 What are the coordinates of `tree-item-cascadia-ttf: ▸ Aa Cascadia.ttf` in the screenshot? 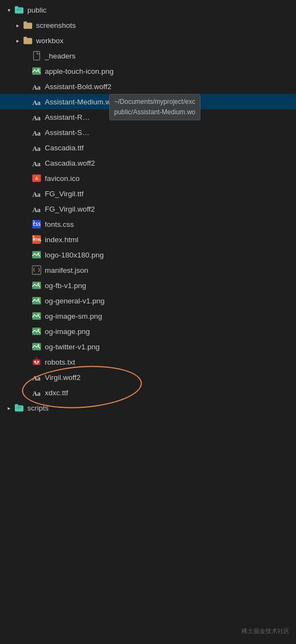 It's located at (148, 148).